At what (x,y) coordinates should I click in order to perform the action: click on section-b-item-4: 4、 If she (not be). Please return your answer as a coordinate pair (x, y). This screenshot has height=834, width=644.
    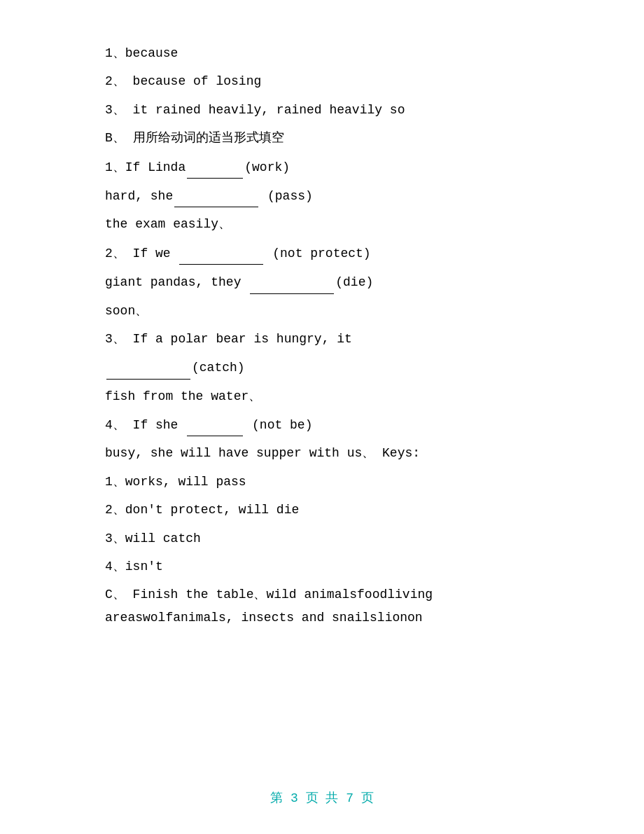
    Looking at the image, I should click on (322, 424).